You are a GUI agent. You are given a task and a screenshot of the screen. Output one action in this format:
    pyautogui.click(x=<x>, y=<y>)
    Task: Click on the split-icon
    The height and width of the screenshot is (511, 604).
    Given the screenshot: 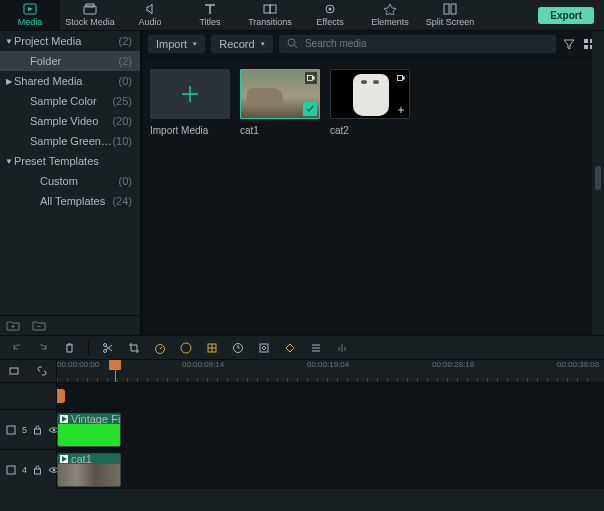 What is the action you would take?
    pyautogui.click(x=108, y=348)
    